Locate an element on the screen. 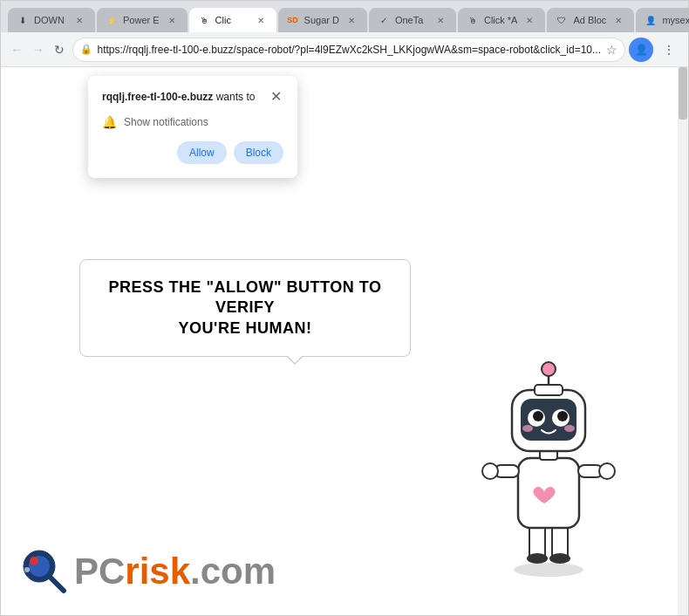  tab-1-label: DOWN is located at coordinates (51, 20).